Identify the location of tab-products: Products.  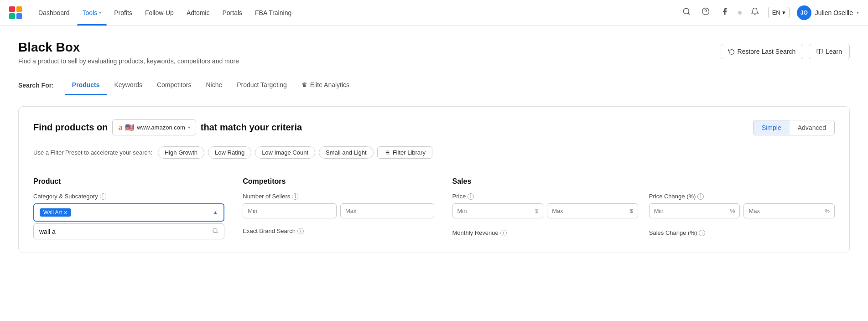
(86, 86).